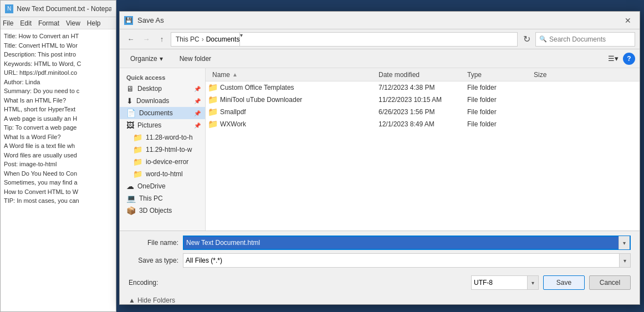  What do you see at coordinates (418, 75) in the screenshot?
I see `column-date-modified: Date modified` at bounding box center [418, 75].